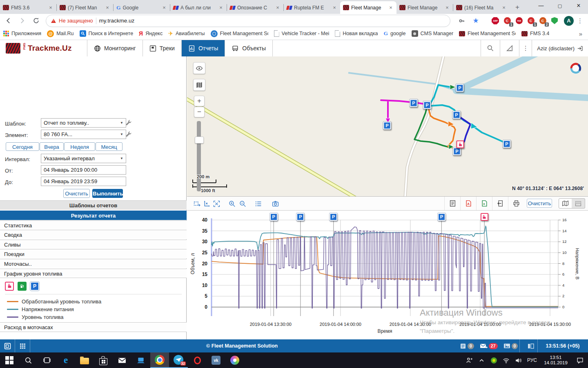 This screenshot has width=588, height=368. I want to click on sidebar-section: Статистика, so click(93, 225).